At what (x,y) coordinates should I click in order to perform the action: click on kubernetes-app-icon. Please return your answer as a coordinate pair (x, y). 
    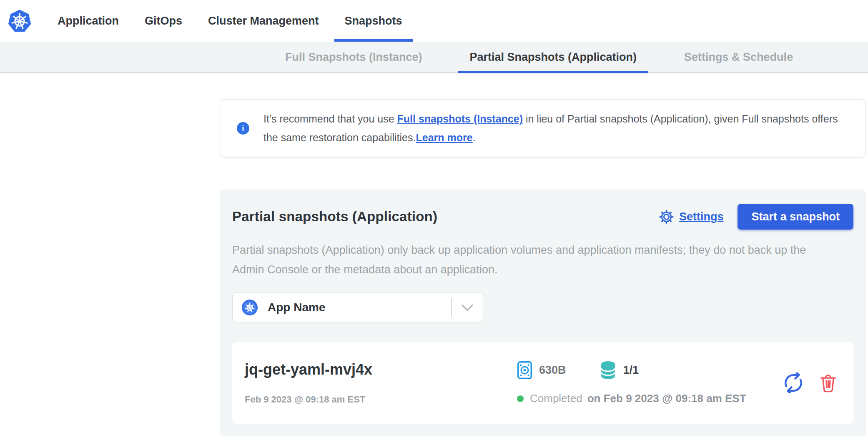
    Looking at the image, I should click on (250, 308).